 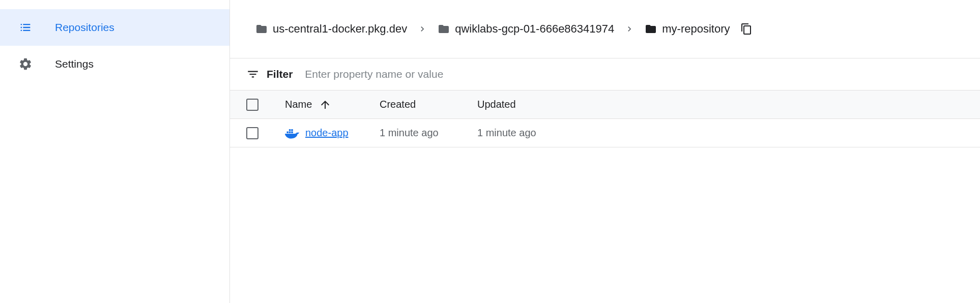 What do you see at coordinates (115, 27) in the screenshot?
I see `sidebar-item-repositories: Repositories` at bounding box center [115, 27].